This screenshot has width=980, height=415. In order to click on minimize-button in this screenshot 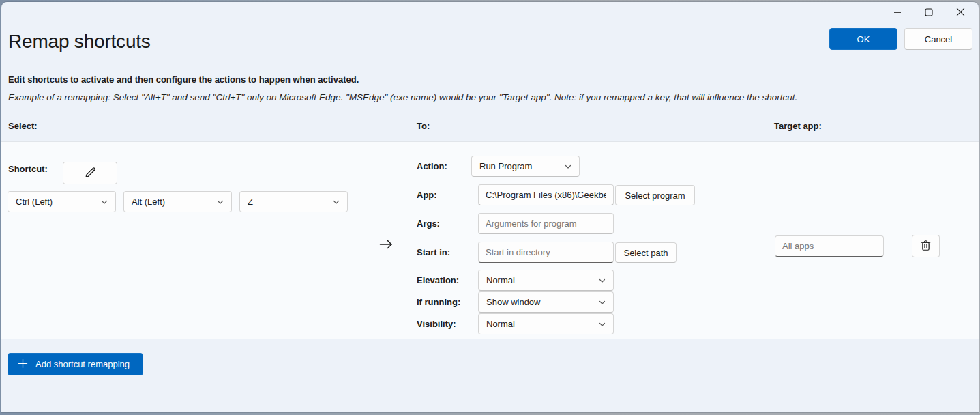, I will do `click(897, 13)`.